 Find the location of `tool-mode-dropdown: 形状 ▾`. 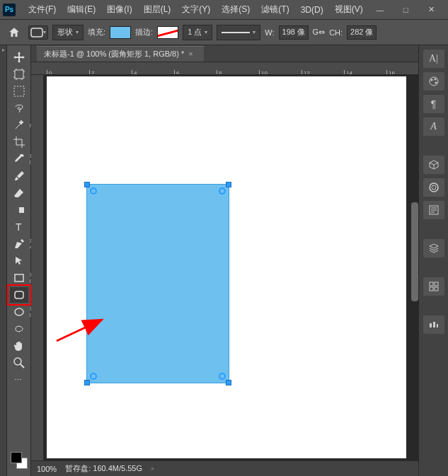

tool-mode-dropdown: 形状 ▾ is located at coordinates (68, 33).